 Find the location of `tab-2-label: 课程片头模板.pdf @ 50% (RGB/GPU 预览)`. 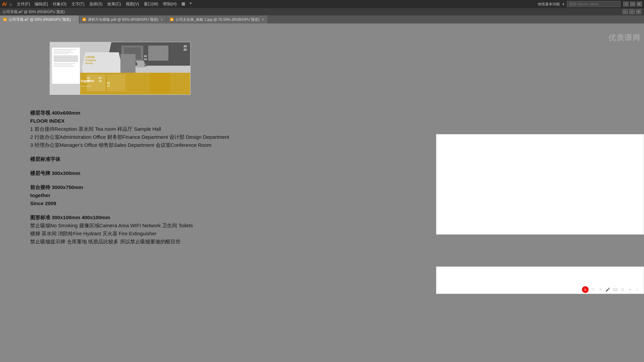

tab-2-label: 课程片头模板.pdf @ 50% (RGB/GPU 预览) is located at coordinates (123, 19).